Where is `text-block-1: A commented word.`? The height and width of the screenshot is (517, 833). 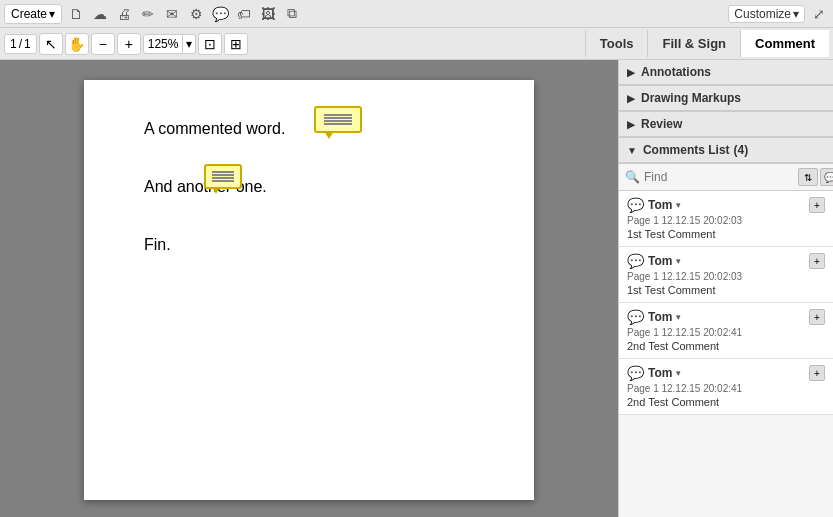 text-block-1: A commented word. is located at coordinates (309, 129).